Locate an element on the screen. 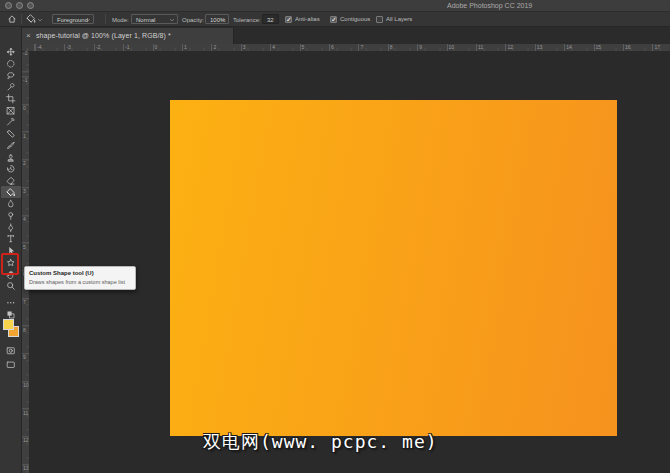 Image resolution: width=670 pixels, height=473 pixels. h-ruler-label: 1 is located at coordinates (186, 48).